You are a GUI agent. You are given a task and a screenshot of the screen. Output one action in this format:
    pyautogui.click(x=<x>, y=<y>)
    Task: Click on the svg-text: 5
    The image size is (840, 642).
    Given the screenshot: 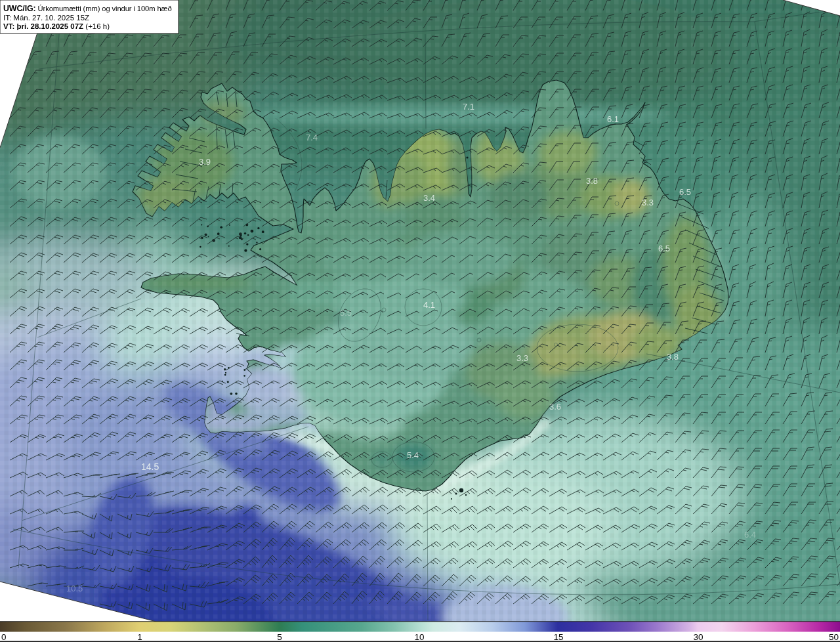 What is the action you would take?
    pyautogui.click(x=280, y=637)
    